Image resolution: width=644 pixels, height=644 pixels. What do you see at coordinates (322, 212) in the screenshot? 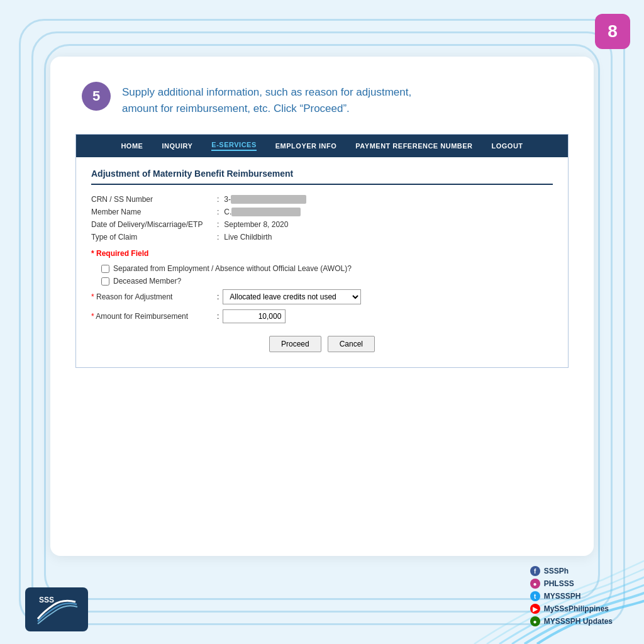
I see `member-name-row: Member Name : C.` at bounding box center [322, 212].